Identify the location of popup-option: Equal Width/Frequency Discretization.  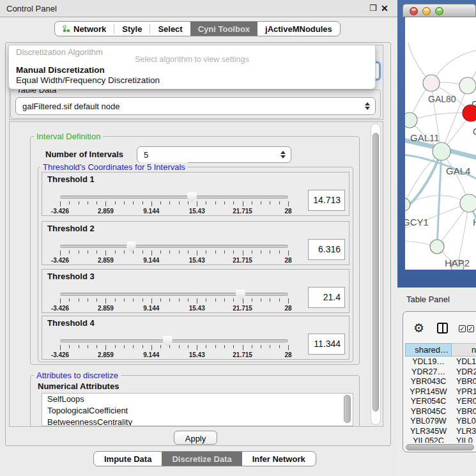
(192, 81).